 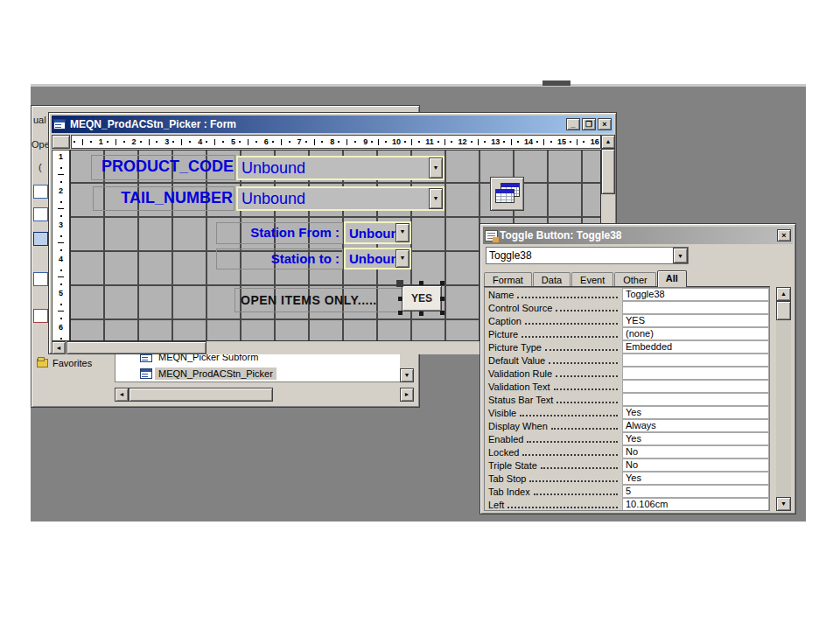 I want to click on favorites-group-label: Favorites, so click(x=72, y=363).